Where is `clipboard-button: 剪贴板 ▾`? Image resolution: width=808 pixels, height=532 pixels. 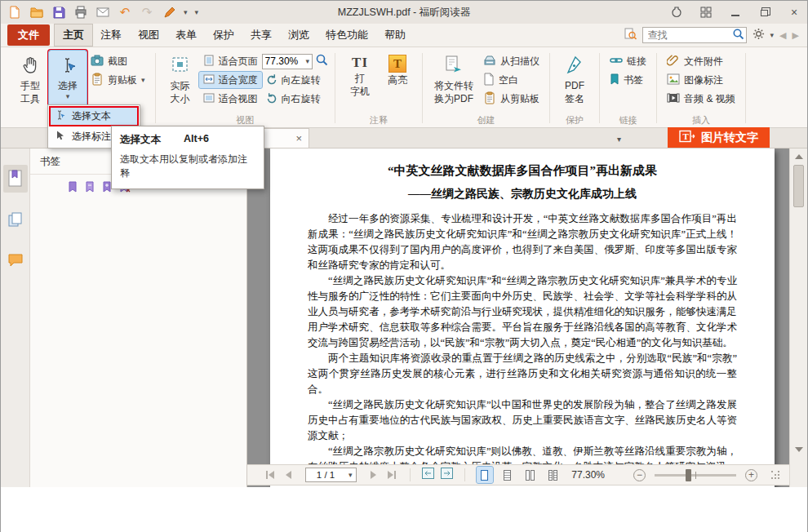
clipboard-button: 剪贴板 ▾ is located at coordinates (118, 80).